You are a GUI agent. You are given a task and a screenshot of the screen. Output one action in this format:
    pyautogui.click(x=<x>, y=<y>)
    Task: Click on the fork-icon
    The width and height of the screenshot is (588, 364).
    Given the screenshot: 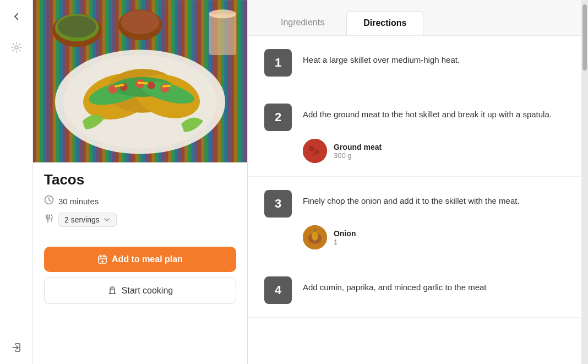 What is the action you would take?
    pyautogui.click(x=49, y=220)
    